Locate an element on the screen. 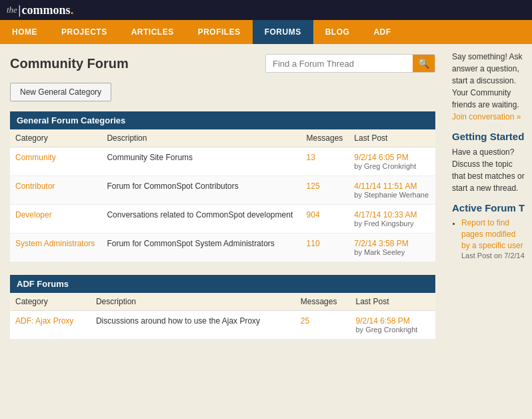 This screenshot has height=419, width=532. last-post-date: 4/11/14 11:51 AM is located at coordinates (392, 186).